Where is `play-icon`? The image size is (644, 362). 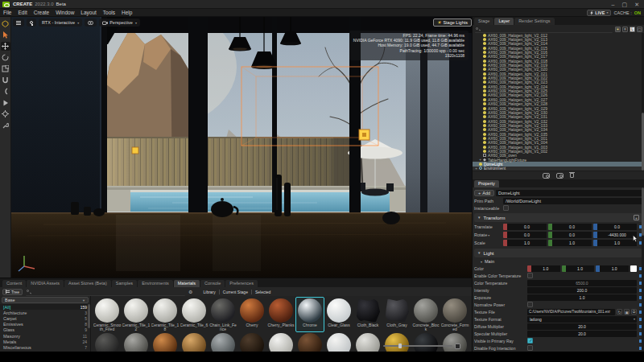 play-icon is located at coordinates (6, 103).